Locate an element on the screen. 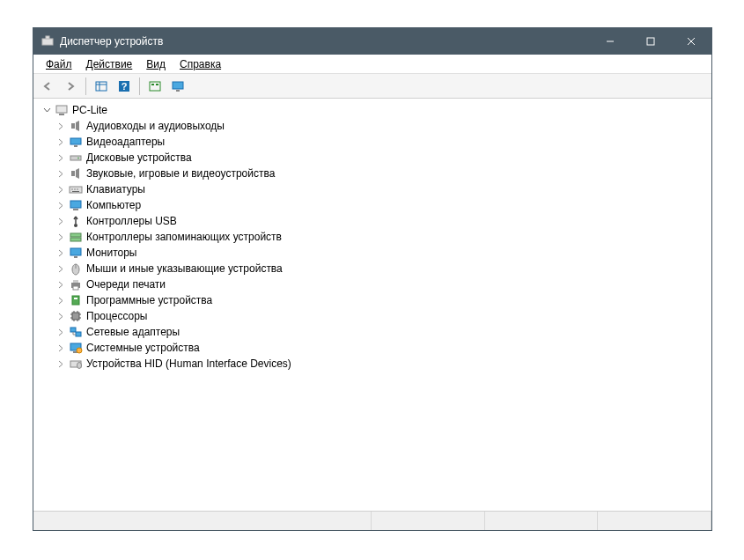 The height and width of the screenshot is (560, 744). scan-hardware-button is located at coordinates (155, 86).